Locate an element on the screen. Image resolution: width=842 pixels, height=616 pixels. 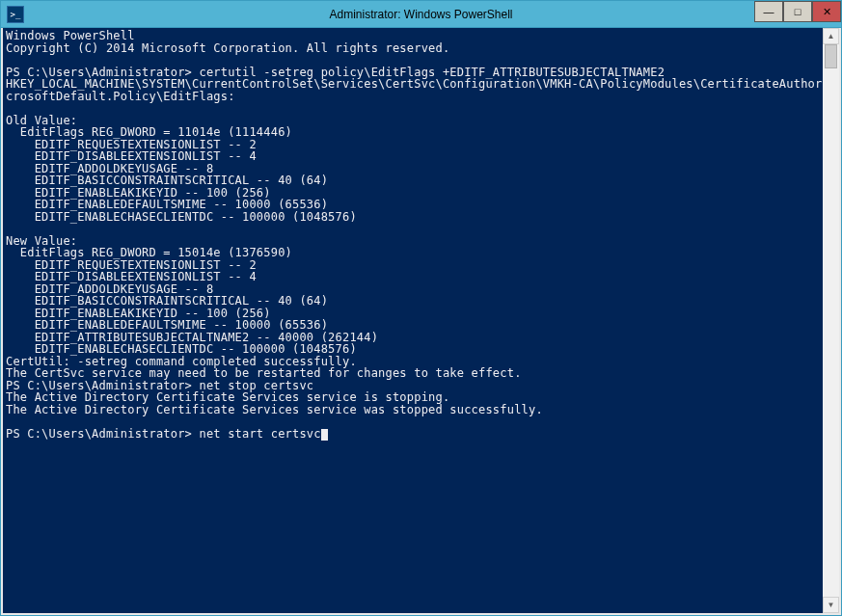
line: crosoftDefault.Policy\EditFlags: is located at coordinates (121, 96).